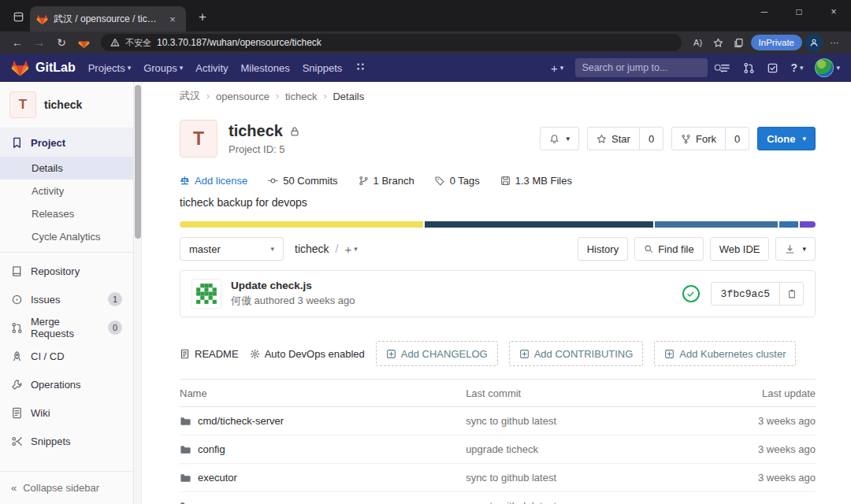  What do you see at coordinates (66, 143) in the screenshot?
I see `sidebar-item-project: Project` at bounding box center [66, 143].